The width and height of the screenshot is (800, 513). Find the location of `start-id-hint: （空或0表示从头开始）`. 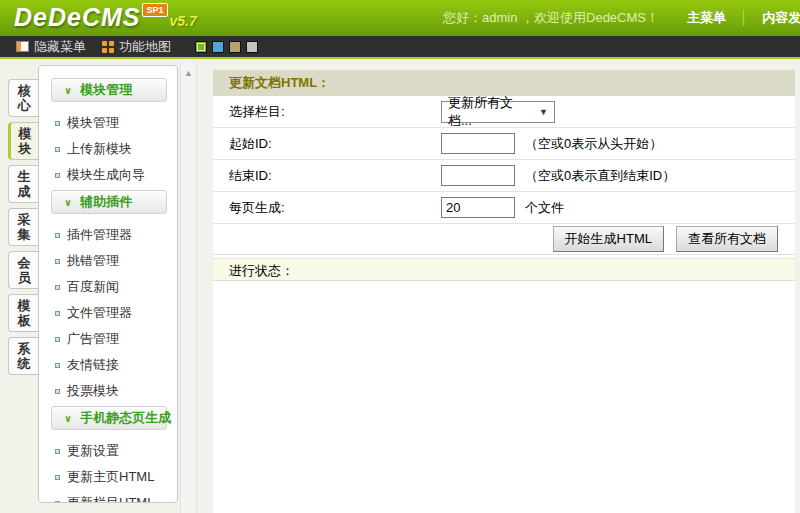

start-id-hint: （空或0表示从头开始） is located at coordinates (594, 144).